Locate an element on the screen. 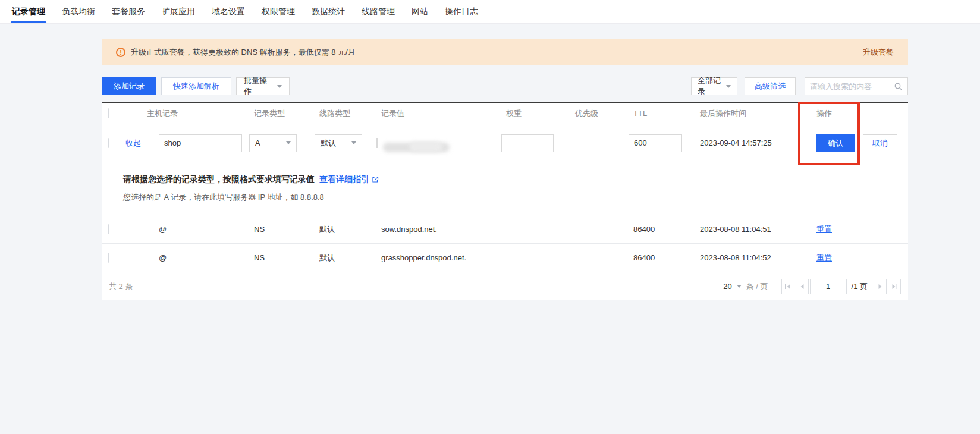  tab-website: 网站 is located at coordinates (420, 12).